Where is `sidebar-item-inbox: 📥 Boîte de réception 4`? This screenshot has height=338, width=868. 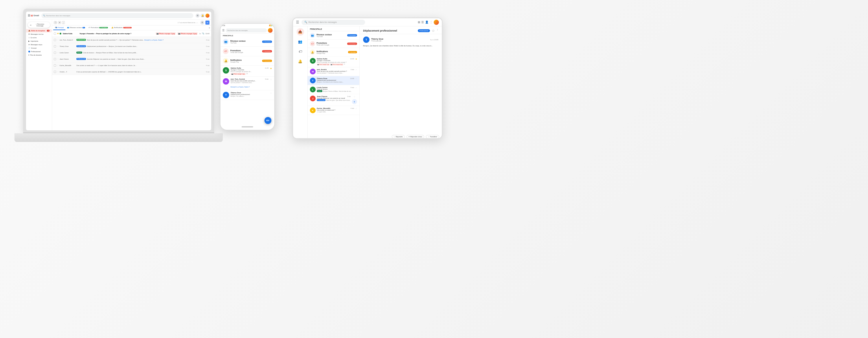
sidebar-item-inbox: 📥 Boîte de réception 4 is located at coordinates (39, 31).